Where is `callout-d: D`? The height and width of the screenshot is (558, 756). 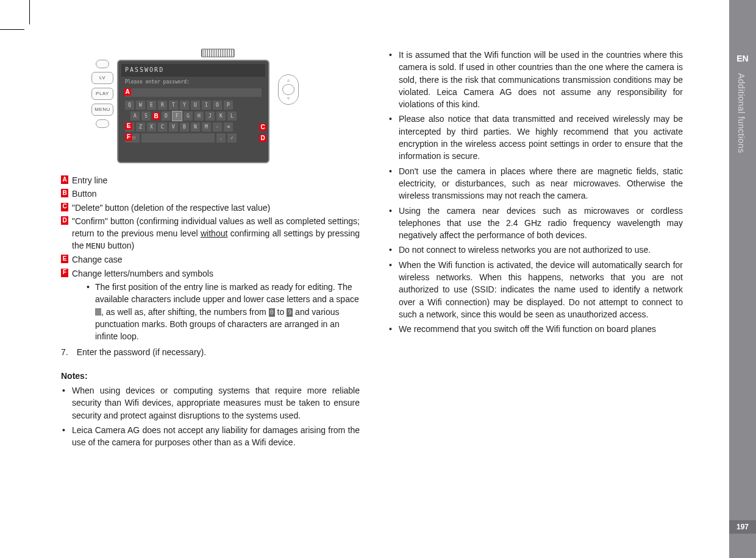 callout-d: D is located at coordinates (263, 138).